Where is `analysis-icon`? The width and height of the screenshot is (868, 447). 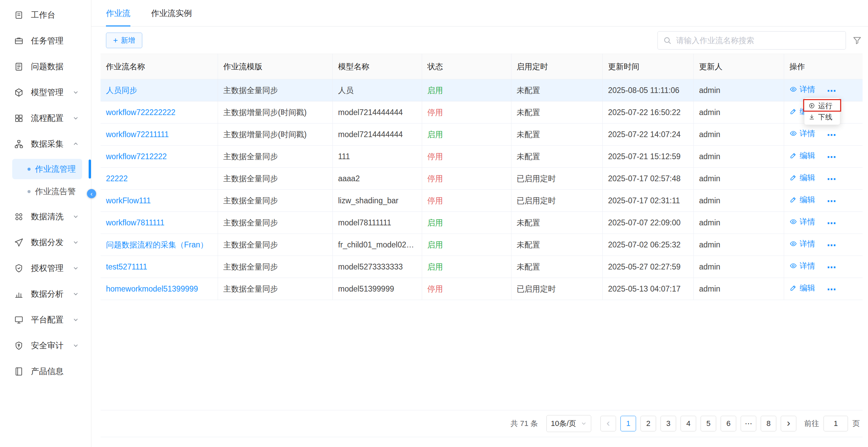
analysis-icon is located at coordinates (19, 294).